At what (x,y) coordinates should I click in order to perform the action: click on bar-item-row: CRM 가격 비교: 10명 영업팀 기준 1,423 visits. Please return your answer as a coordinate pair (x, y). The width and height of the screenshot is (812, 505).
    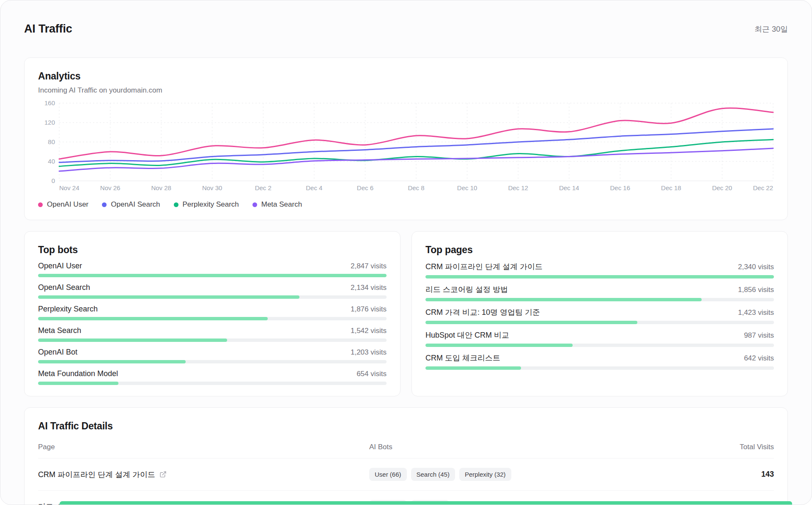
    Looking at the image, I should click on (600, 312).